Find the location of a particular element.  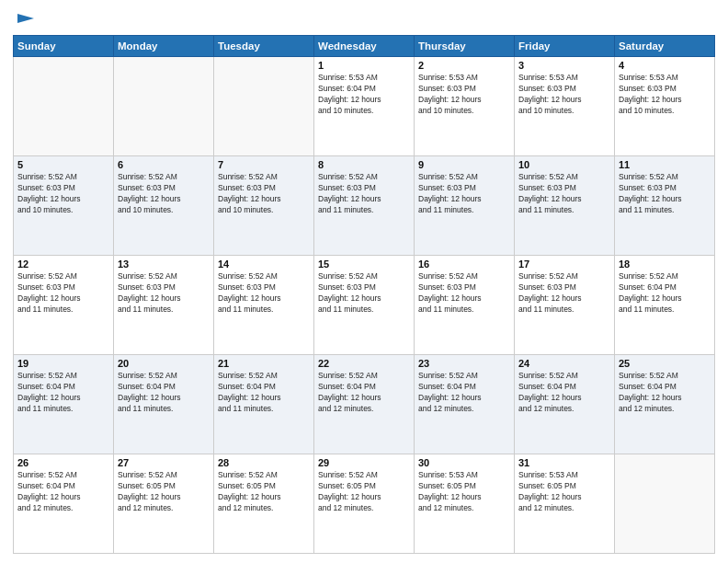

day-number: 17 is located at coordinates (564, 264).